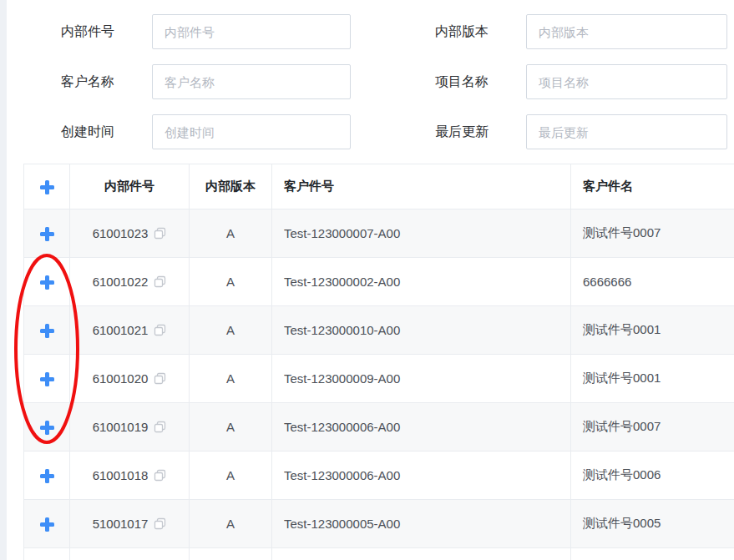  I want to click on filter-input-internal-part-no, so click(251, 32).